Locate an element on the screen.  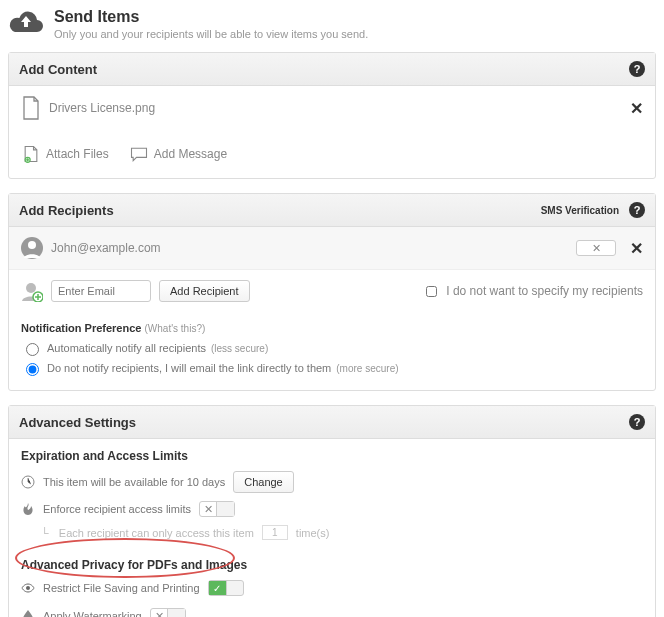
no-specify-checkbox is located at coordinates (432, 292).